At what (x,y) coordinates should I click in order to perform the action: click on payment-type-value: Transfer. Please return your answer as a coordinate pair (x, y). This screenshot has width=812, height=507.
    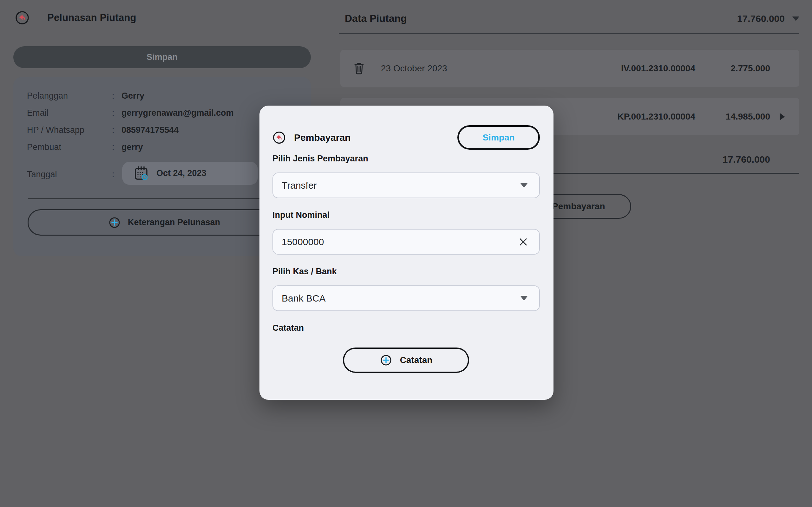
    Looking at the image, I should click on (299, 185).